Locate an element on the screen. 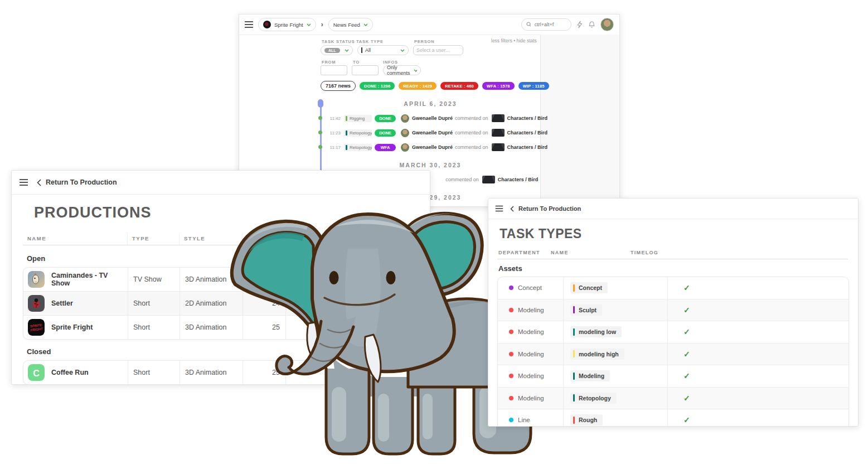  person-input is located at coordinates (438, 50).